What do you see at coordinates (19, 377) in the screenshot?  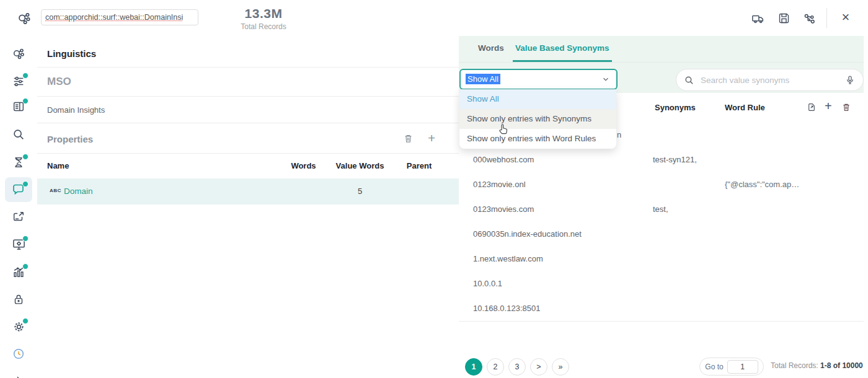 I see `chevron-right-icon` at bounding box center [19, 377].